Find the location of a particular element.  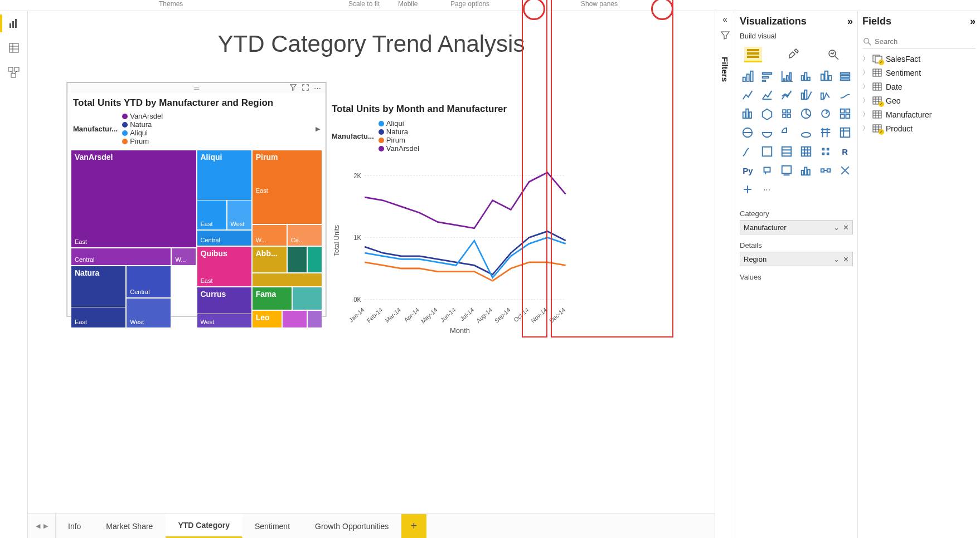

page-tab: Market Share is located at coordinates (129, 526).